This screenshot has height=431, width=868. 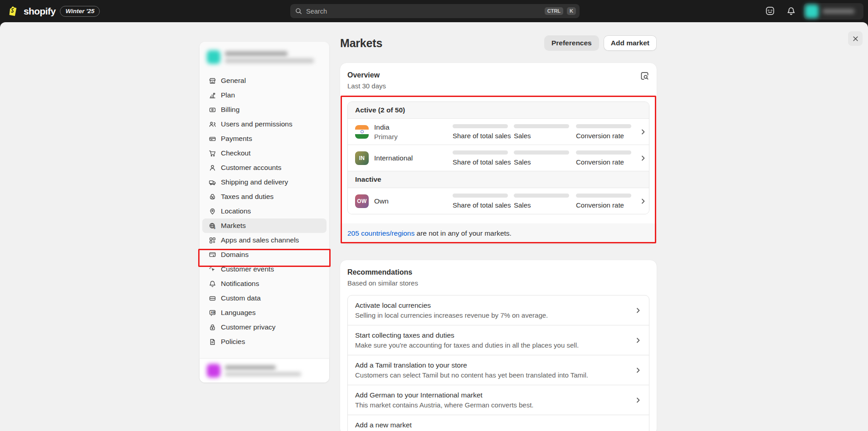 I want to click on map-pin-icon, so click(x=212, y=211).